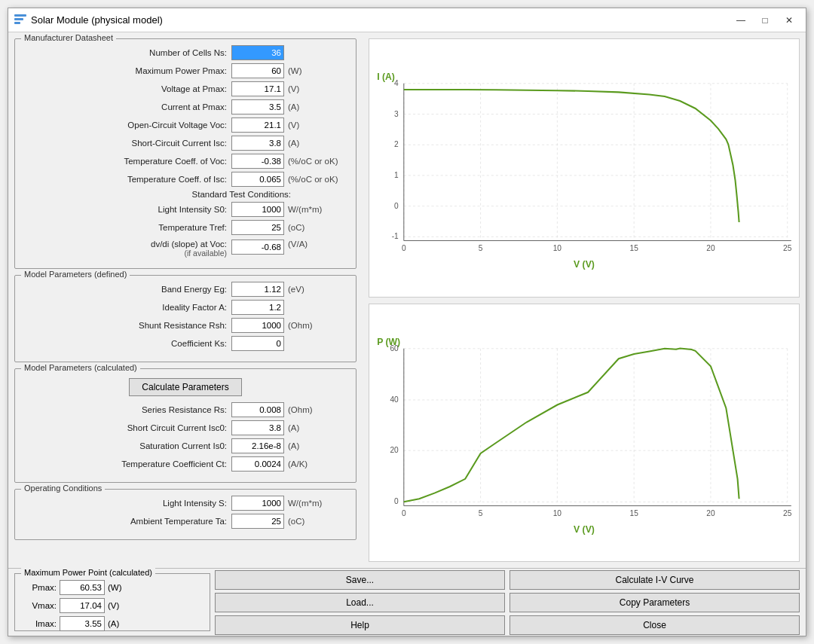 The image size is (814, 644). Describe the element at coordinates (185, 514) in the screenshot. I see `operating-group: Operating Conditions Light Intensity S: …` at that location.